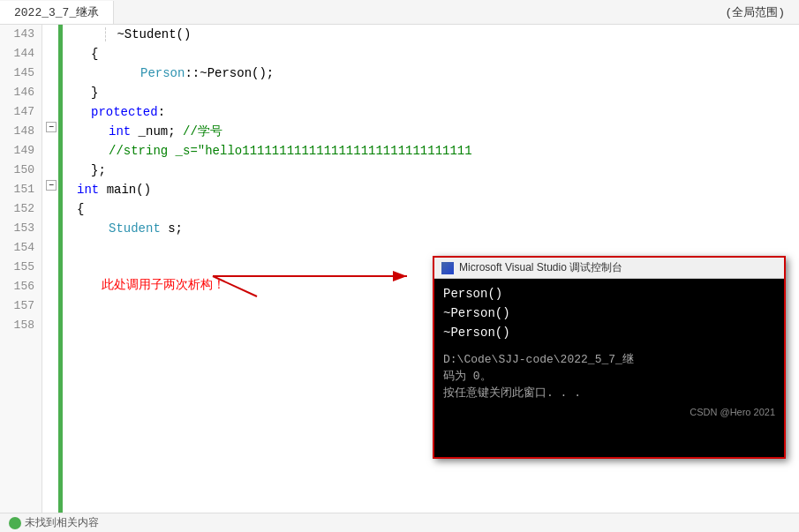 The height and width of the screenshot is (532, 799). What do you see at coordinates (21, 34) in the screenshot?
I see `line-143: 143` at bounding box center [21, 34].